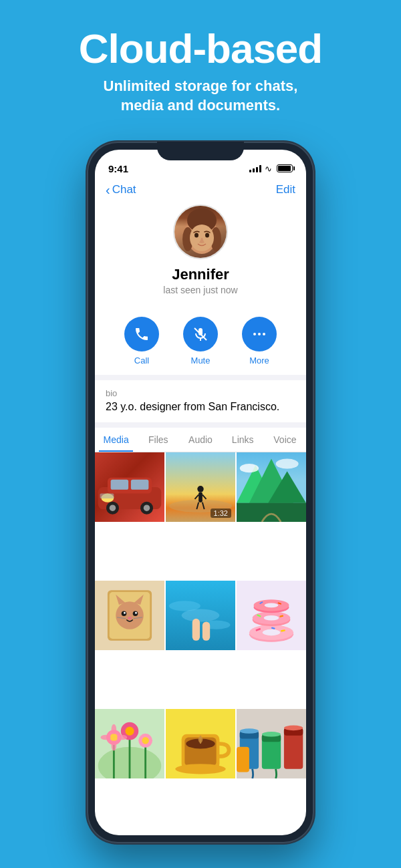 Image resolution: width=401 pixels, height=868 pixels. I want to click on mute-action: Mute, so click(200, 341).